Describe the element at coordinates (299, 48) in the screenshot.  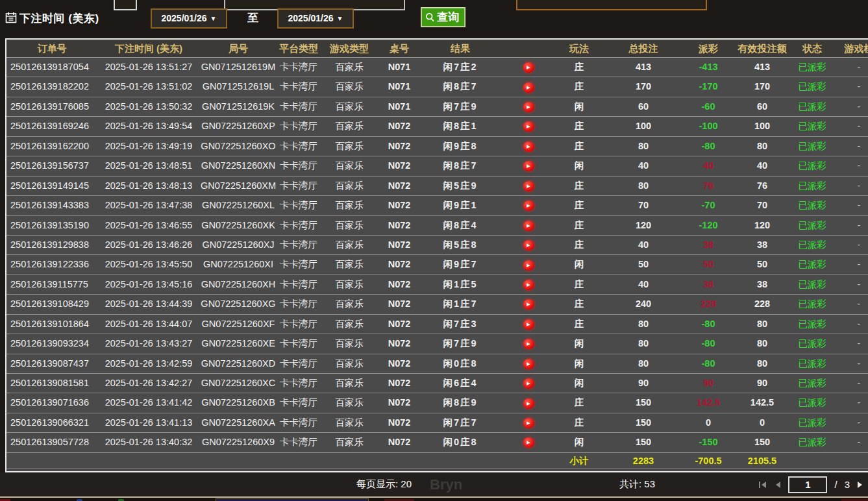
I see `col-header-platform: 平台类型` at that location.